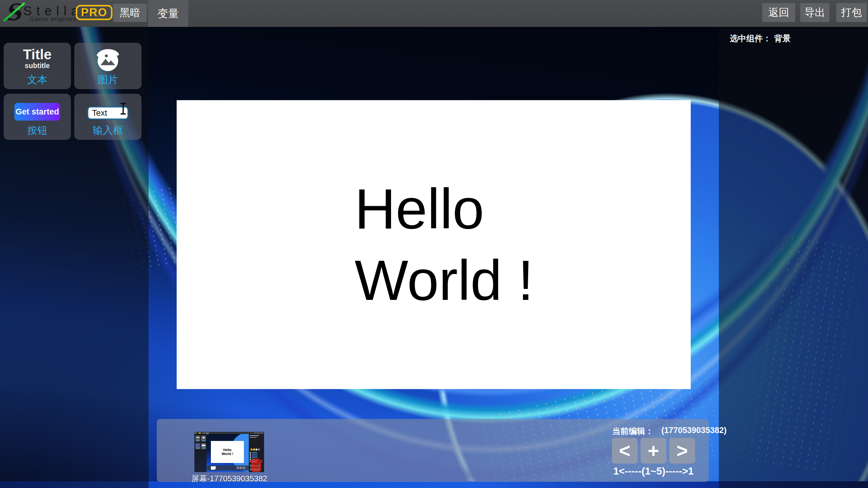  I want to click on screen-nav-buttons: < + >, so click(654, 451).